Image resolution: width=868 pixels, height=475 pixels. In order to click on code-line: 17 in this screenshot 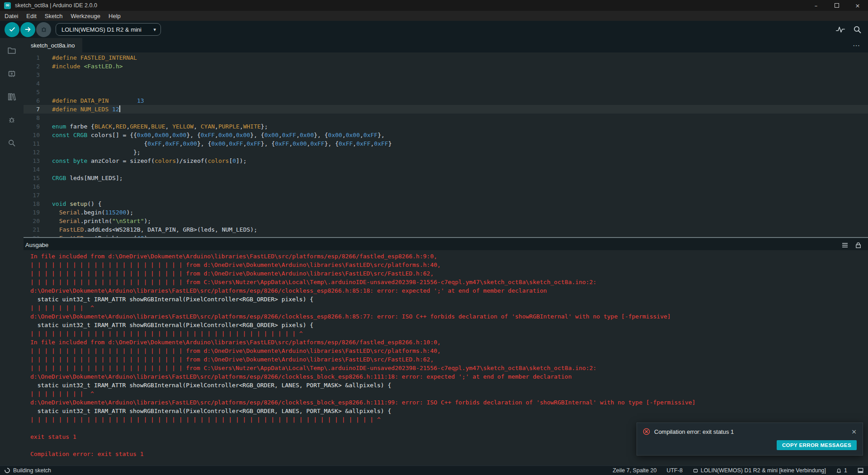, I will do `click(446, 195)`.